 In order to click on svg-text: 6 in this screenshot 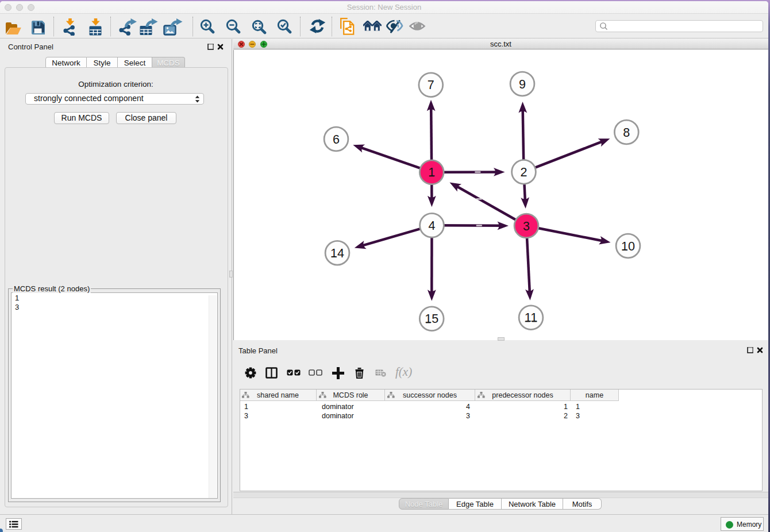, I will do `click(336, 140)`.